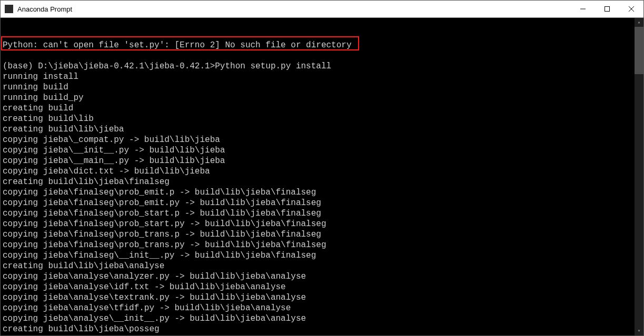  Describe the element at coordinates (9, 9) in the screenshot. I see `app-icon` at that location.